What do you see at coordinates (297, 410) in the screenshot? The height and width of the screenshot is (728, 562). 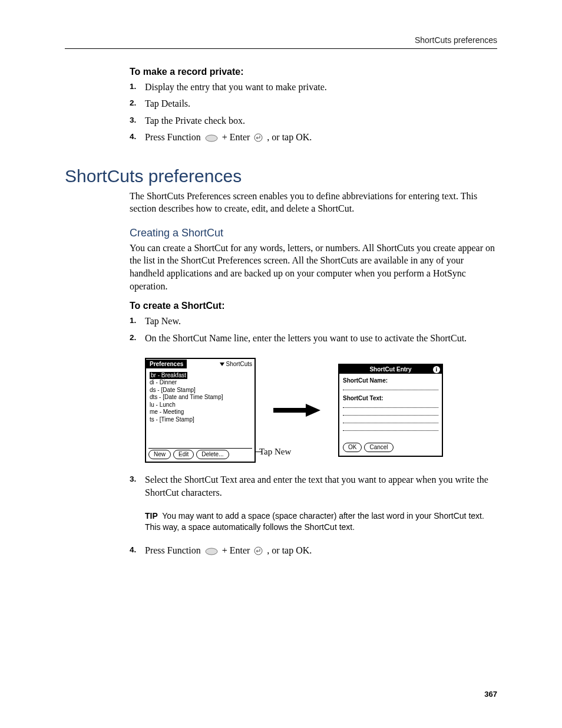 I see `arrow-cell: Tap New` at bounding box center [297, 410].